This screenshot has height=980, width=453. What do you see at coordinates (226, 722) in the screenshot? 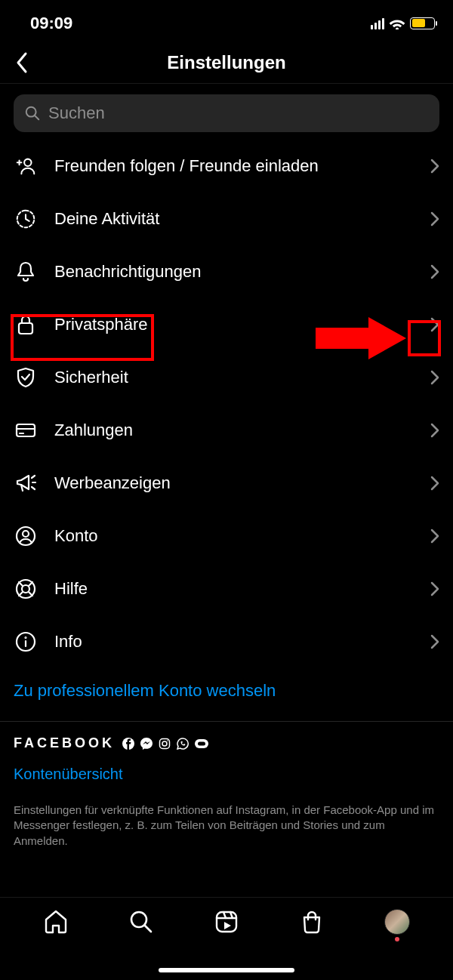
I see `divider` at bounding box center [226, 722].